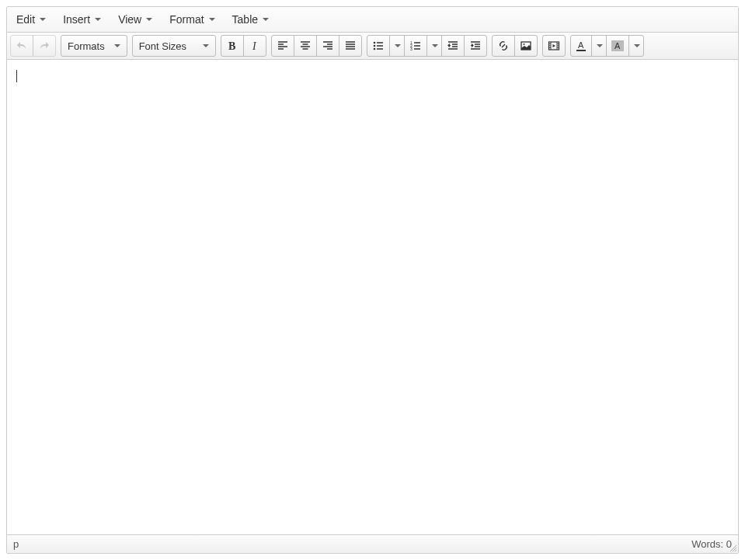  Describe the element at coordinates (130, 19) in the screenshot. I see `menu-view-label: View` at that location.